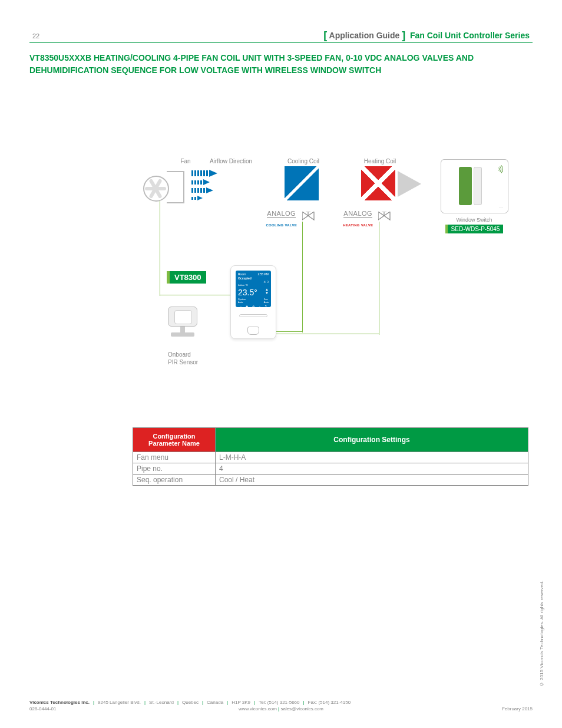 This screenshot has height=728, width=562. I want to click on footer-postal: H1P 3K9, so click(241, 703).